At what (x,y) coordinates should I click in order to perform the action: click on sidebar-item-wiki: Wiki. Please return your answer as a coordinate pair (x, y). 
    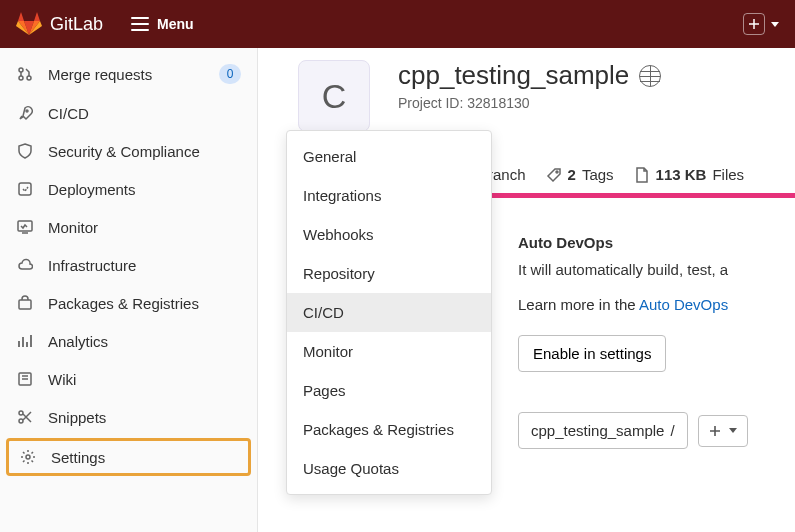
    Looking at the image, I should click on (128, 379).